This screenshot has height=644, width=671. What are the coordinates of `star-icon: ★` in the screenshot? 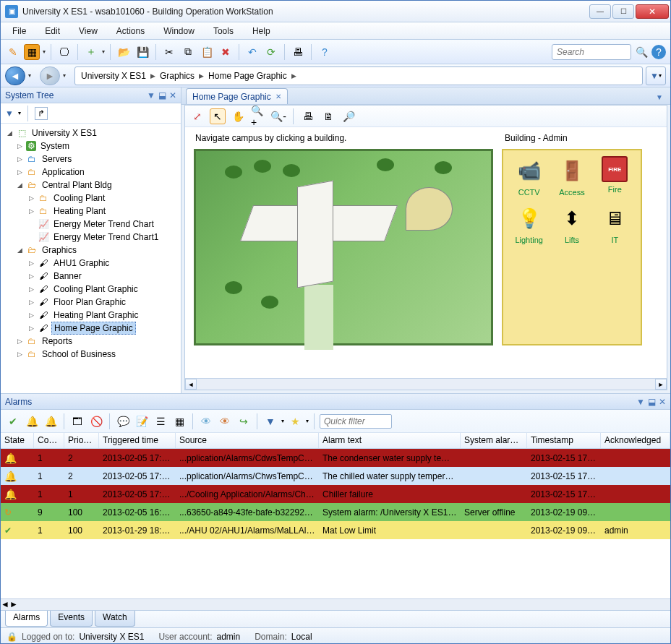 It's located at (295, 421).